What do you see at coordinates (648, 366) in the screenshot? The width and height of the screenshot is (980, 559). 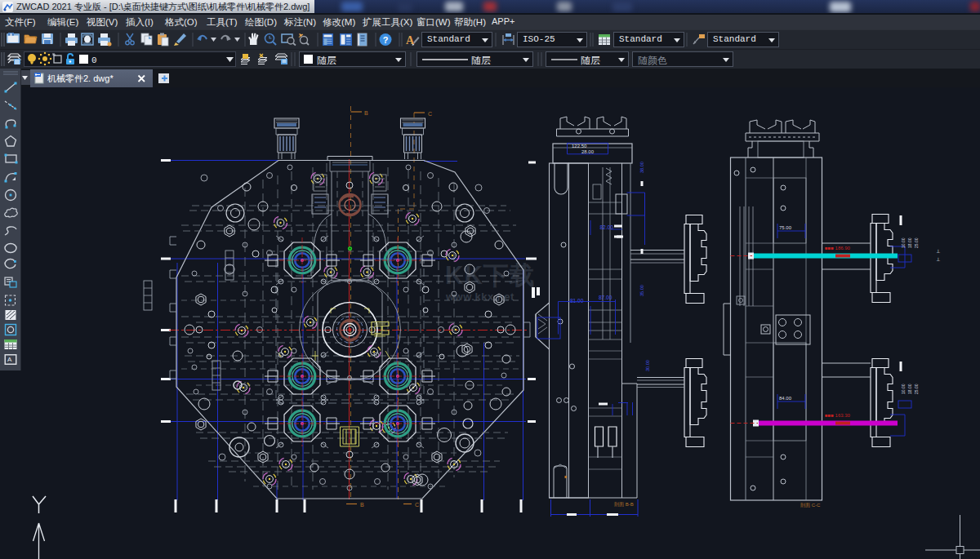 I see `svg-text: 30.00` at bounding box center [648, 366].